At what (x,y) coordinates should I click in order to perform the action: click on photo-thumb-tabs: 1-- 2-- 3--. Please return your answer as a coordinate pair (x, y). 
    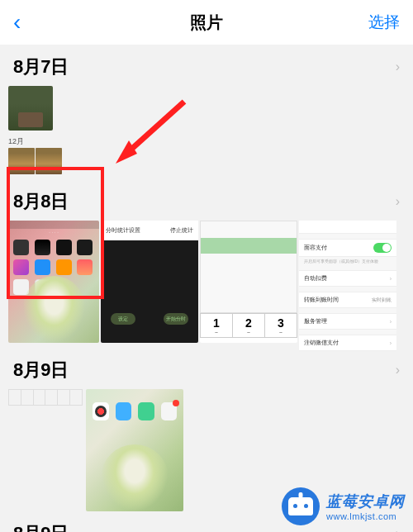
    Looking at the image, I should click on (249, 282).